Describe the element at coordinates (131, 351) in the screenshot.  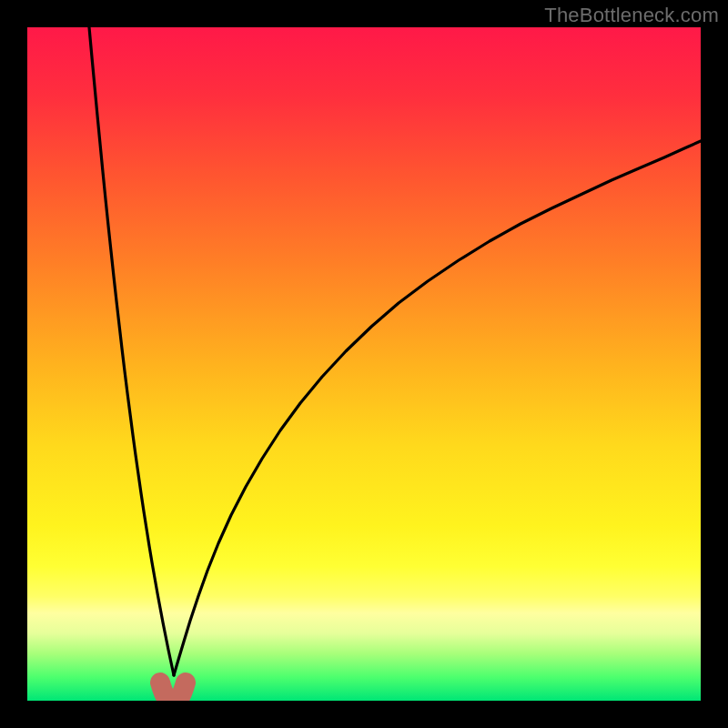
I see `bottleneck-curve-left` at that location.